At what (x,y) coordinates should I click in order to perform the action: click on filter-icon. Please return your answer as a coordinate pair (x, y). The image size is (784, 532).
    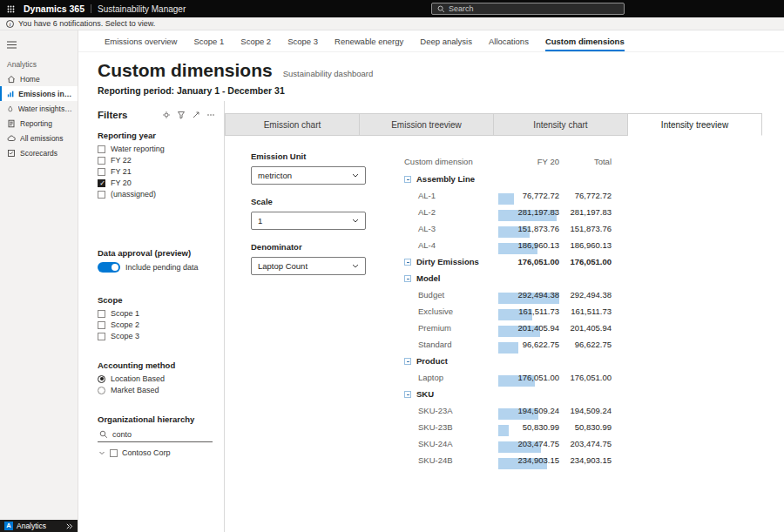
    Looking at the image, I should click on (181, 115).